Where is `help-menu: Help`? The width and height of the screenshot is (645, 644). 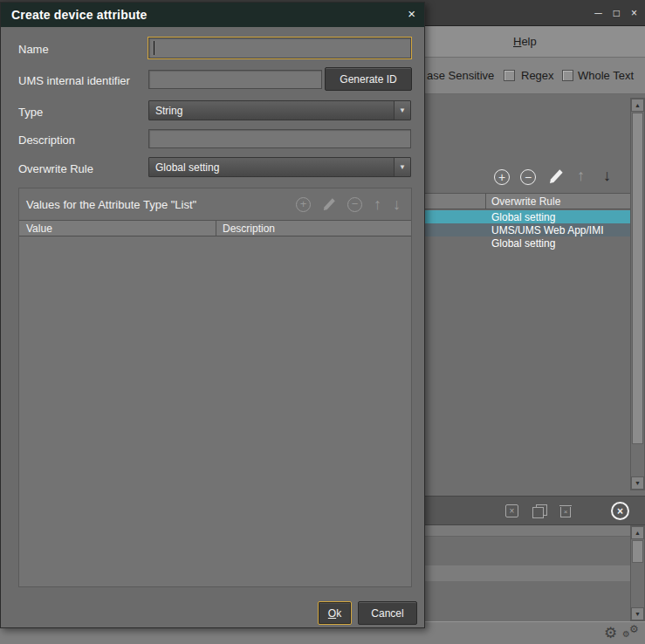
help-menu: Help is located at coordinates (525, 42).